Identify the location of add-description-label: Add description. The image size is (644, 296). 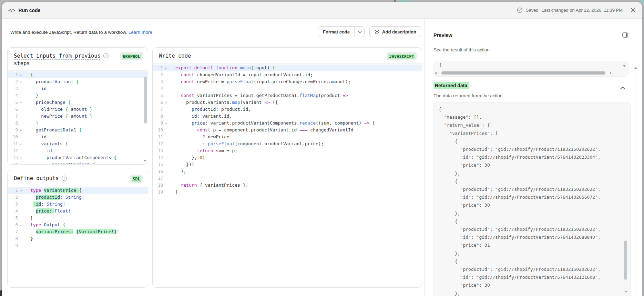
(399, 32).